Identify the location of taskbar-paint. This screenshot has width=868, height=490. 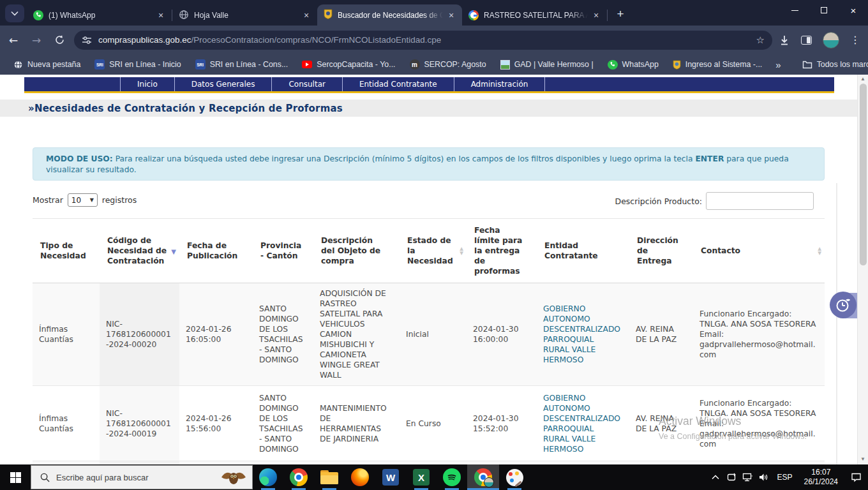
(514, 477).